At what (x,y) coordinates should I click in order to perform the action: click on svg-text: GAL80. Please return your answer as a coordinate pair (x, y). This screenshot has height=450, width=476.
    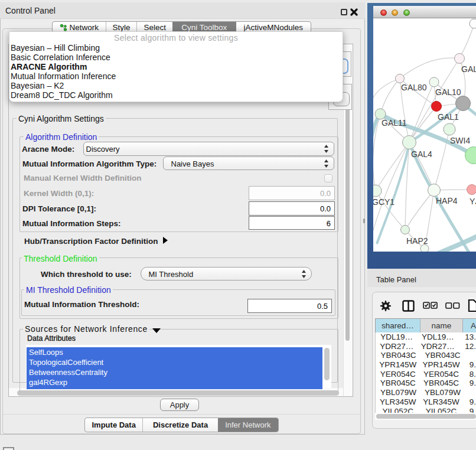
    Looking at the image, I should click on (414, 87).